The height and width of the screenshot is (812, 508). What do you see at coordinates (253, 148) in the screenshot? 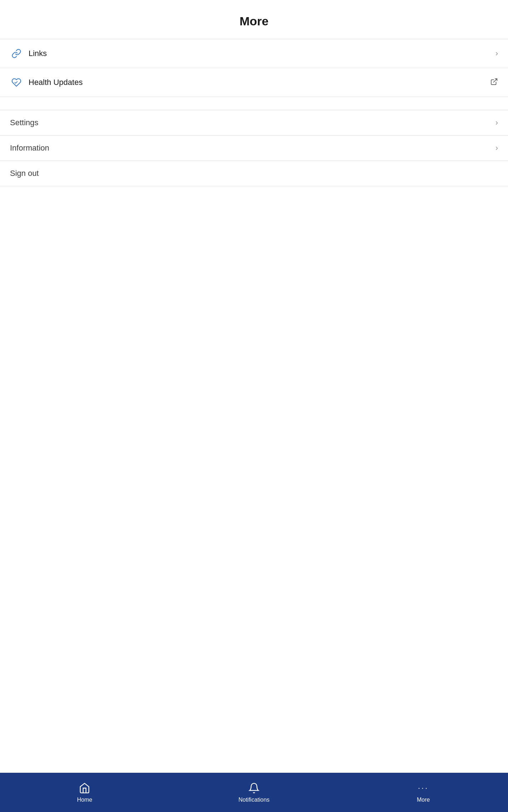
I see `information-label: Information` at bounding box center [253, 148].